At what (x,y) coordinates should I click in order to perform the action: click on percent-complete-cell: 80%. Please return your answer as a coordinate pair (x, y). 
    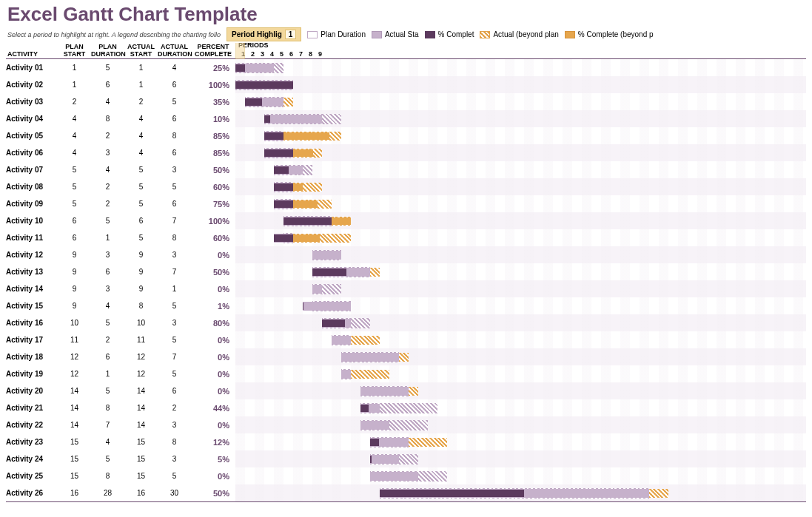
    Looking at the image, I should click on (213, 323).